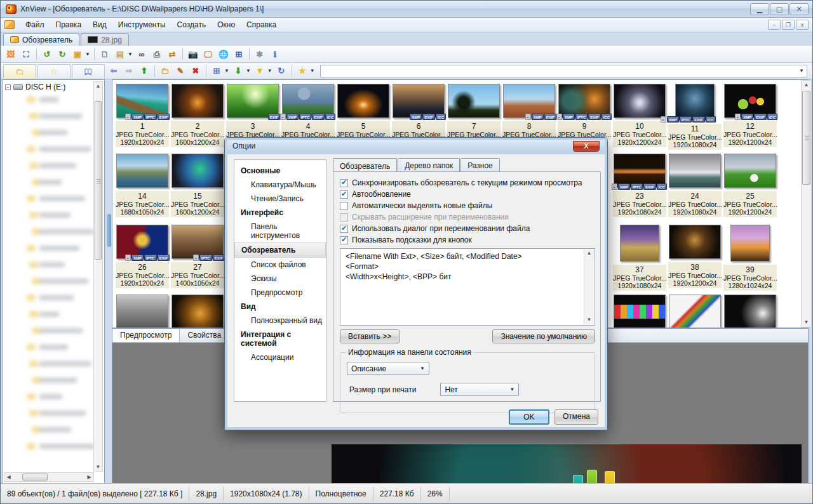 Image resolution: width=813 pixels, height=504 pixels. Describe the element at coordinates (69, 25) in the screenshot. I see `menu-item-1: Правка` at that location.